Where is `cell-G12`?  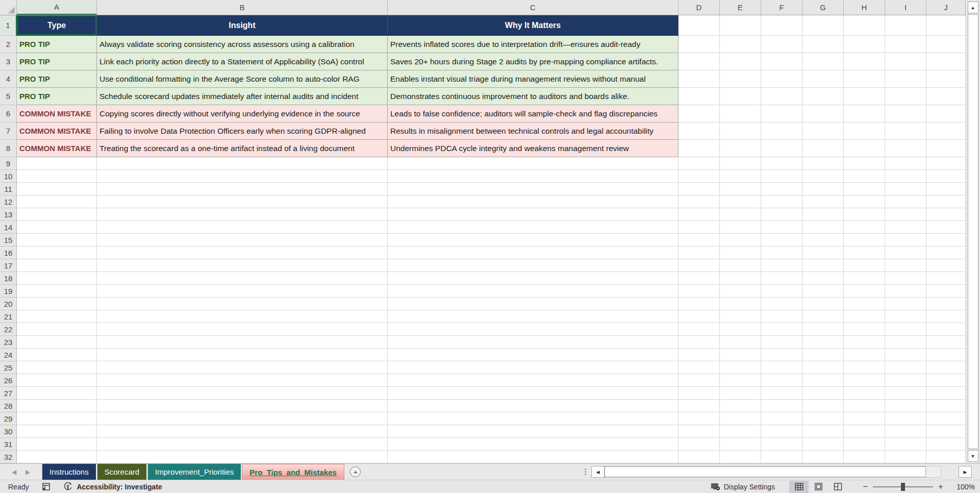 cell-G12 is located at coordinates (823, 202).